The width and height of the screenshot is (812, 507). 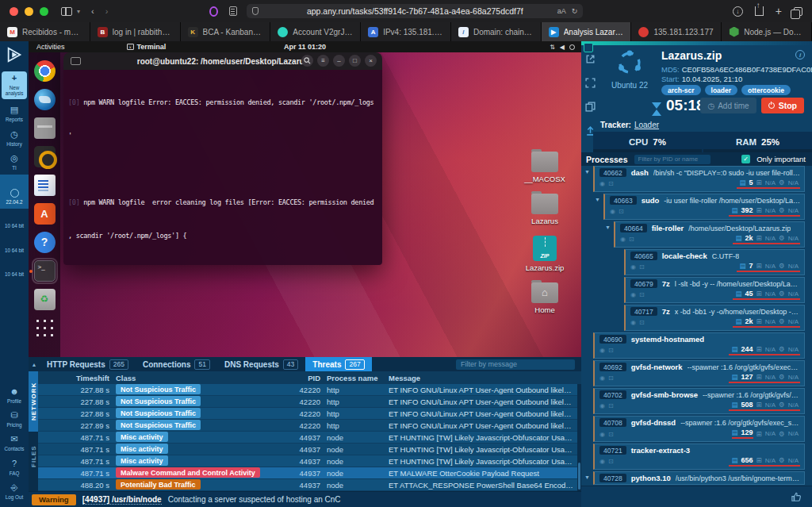 What do you see at coordinates (308, 425) in the screenshot?
I see `threat-row: 227.89 s Not Suspicious Traffic 42220 ht…` at bounding box center [308, 425].